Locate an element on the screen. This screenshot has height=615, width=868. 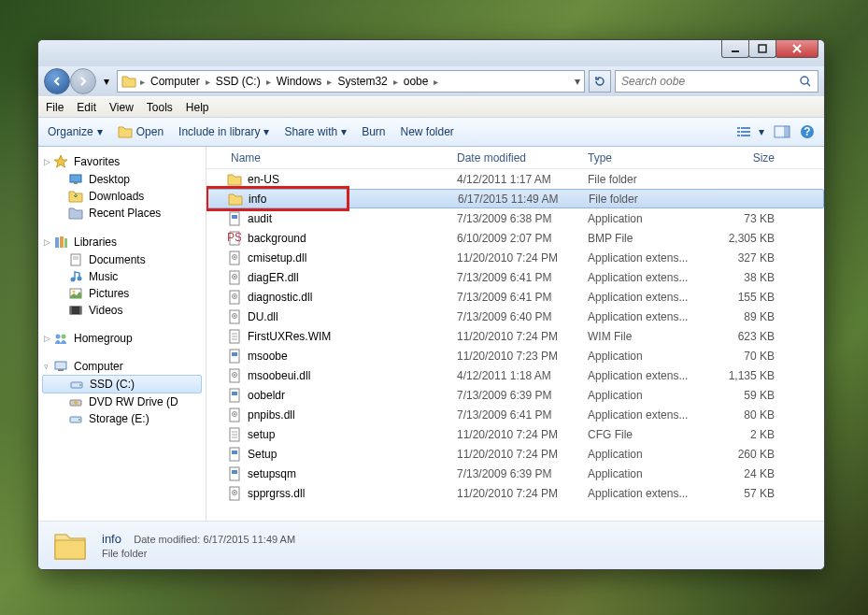
file-type: Application is located at coordinates (644, 356).